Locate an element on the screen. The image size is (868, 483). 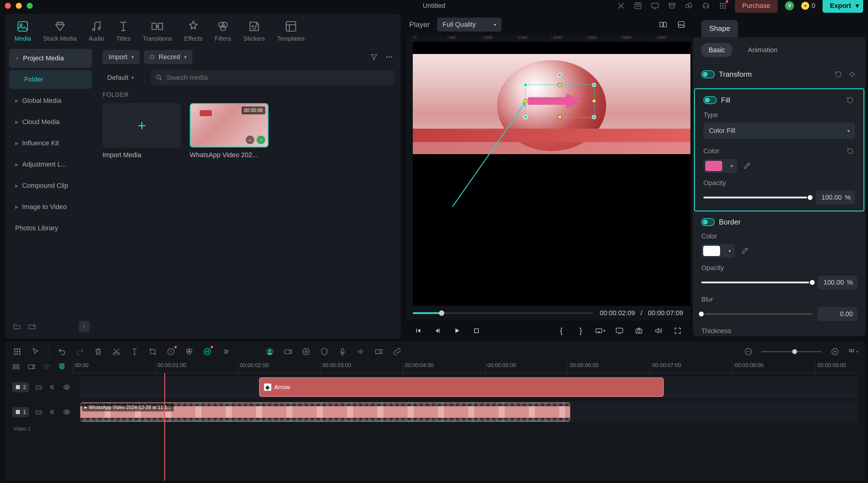
sidebar-image-to-video: ▶Image to Video is located at coordinates (51, 207).